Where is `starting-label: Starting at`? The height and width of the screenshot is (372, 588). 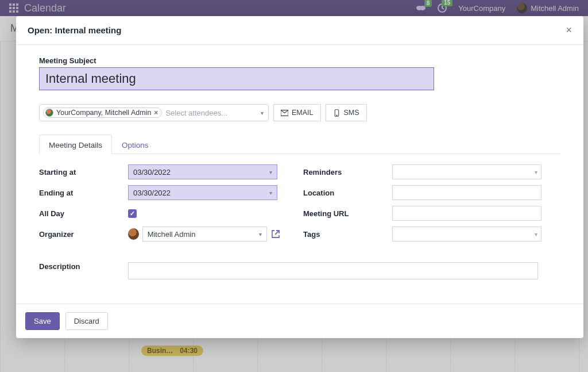 starting-label: Starting at is located at coordinates (84, 172).